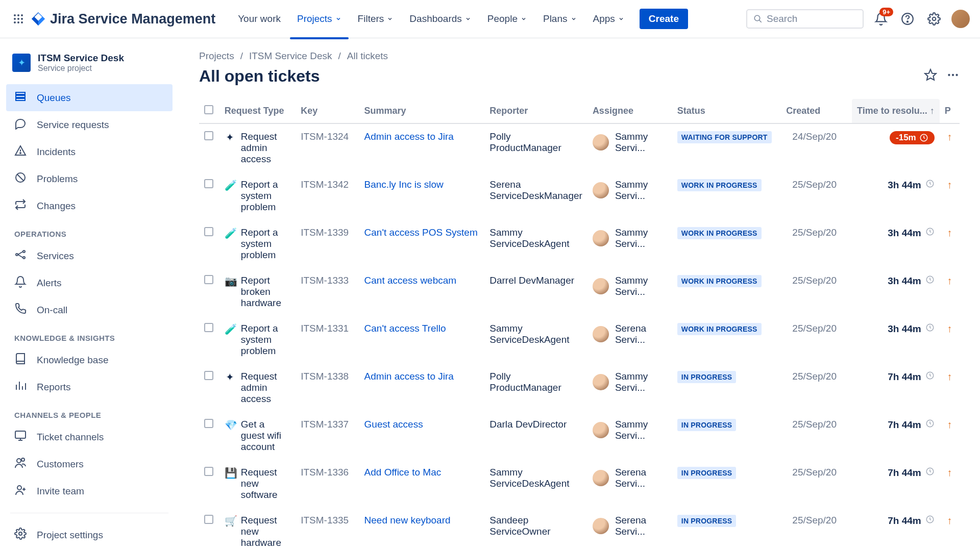 This screenshot has width=980, height=551. Describe the element at coordinates (89, 491) in the screenshot. I see `sidebar-item-invite team: Invite team` at that location.